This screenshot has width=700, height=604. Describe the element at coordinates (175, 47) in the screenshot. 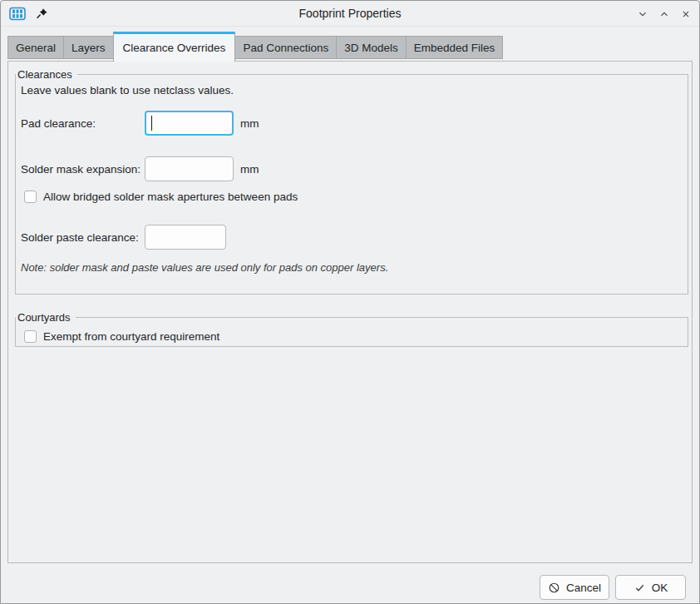

I see `tab-clearance-overrides: Clearance Overrides` at that location.